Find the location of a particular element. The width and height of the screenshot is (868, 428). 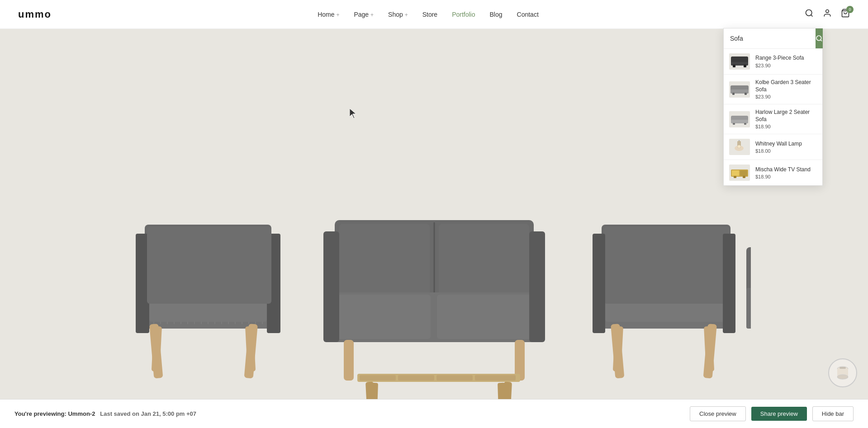

site-header: ummo Home + Page + Shop + Store Portfoli… is located at coordinates (434, 14).